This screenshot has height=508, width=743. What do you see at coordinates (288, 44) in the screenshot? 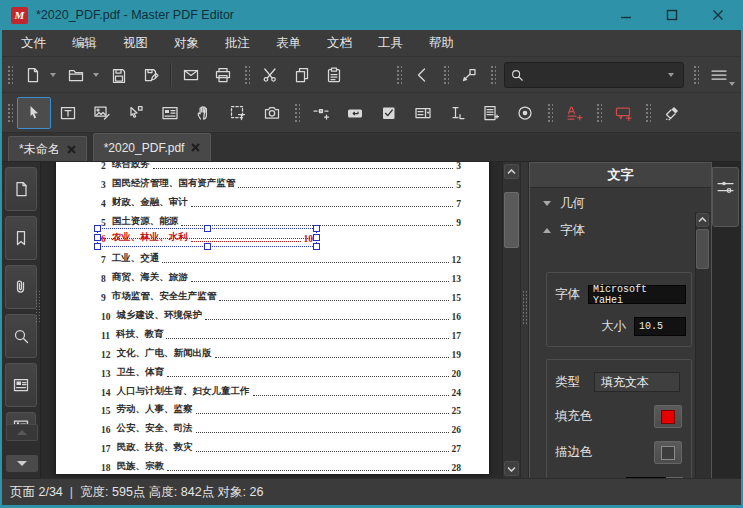
I see `menu-forms: 表单` at bounding box center [288, 44].